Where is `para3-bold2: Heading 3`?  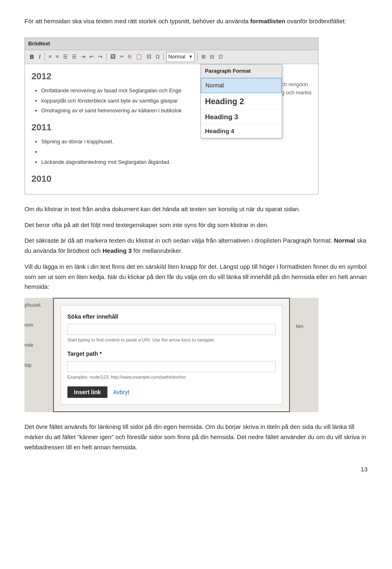
para3-bold2: Heading 3 is located at coordinates (117, 251).